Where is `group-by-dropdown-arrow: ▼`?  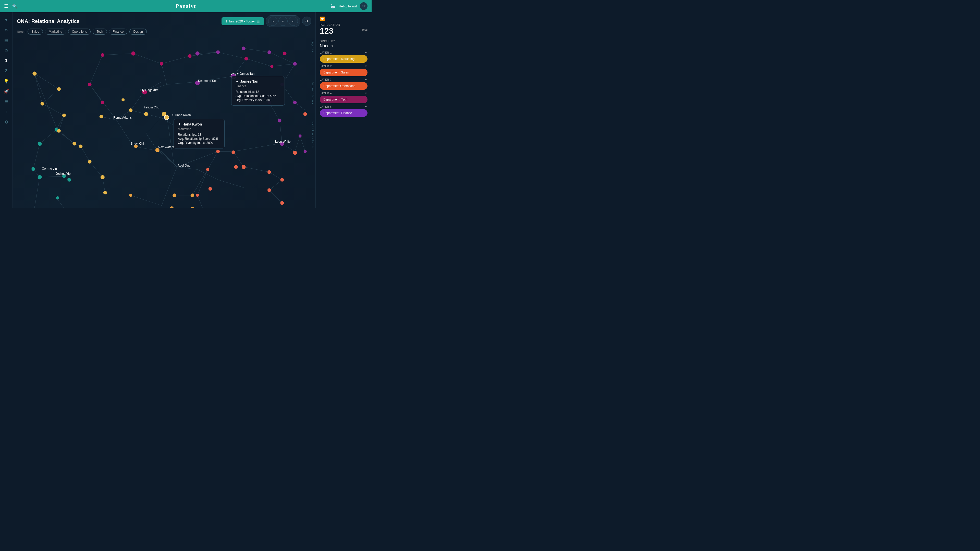
group-by-dropdown-arrow: ▼ is located at coordinates (332, 46).